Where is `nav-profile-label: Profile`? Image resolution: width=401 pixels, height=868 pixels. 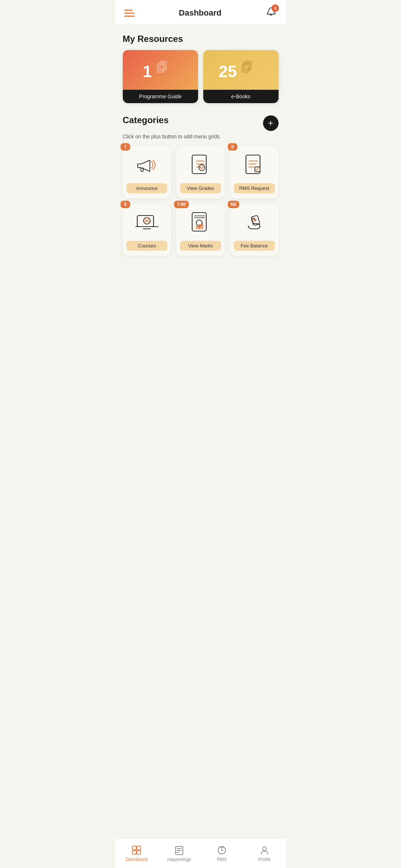
nav-profile-label: Profile is located at coordinates (264, 859).